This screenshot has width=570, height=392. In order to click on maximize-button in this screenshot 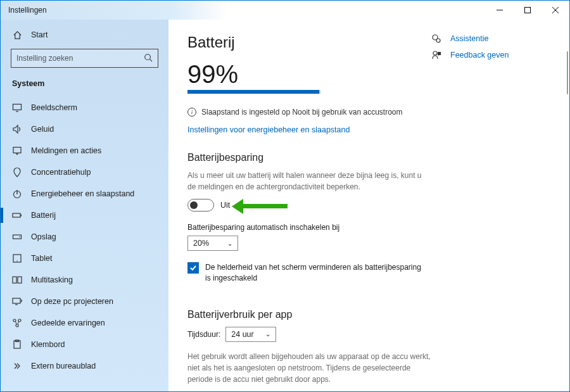, I will do `click(528, 10)`.